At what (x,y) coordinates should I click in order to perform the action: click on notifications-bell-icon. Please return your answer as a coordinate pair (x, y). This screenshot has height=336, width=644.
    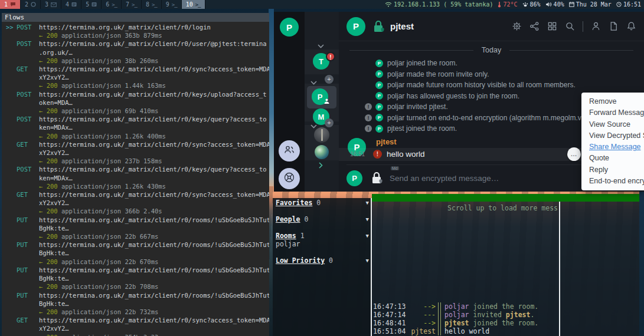
    Looking at the image, I should click on (632, 26).